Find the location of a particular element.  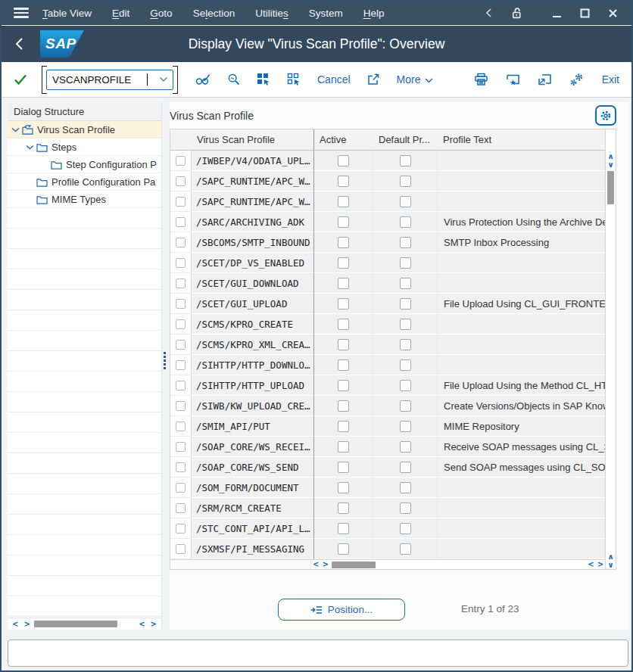

menu-edit: Edit is located at coordinates (121, 14).